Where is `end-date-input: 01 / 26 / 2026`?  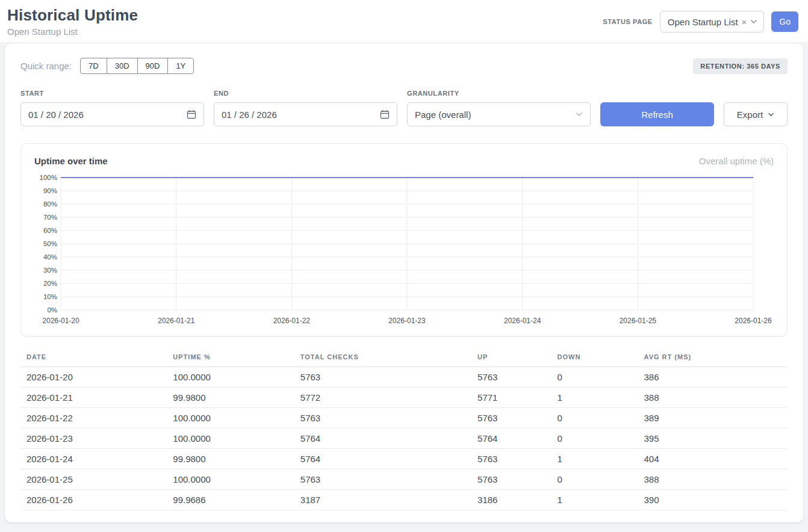 end-date-input: 01 / 26 / 2026 is located at coordinates (306, 114).